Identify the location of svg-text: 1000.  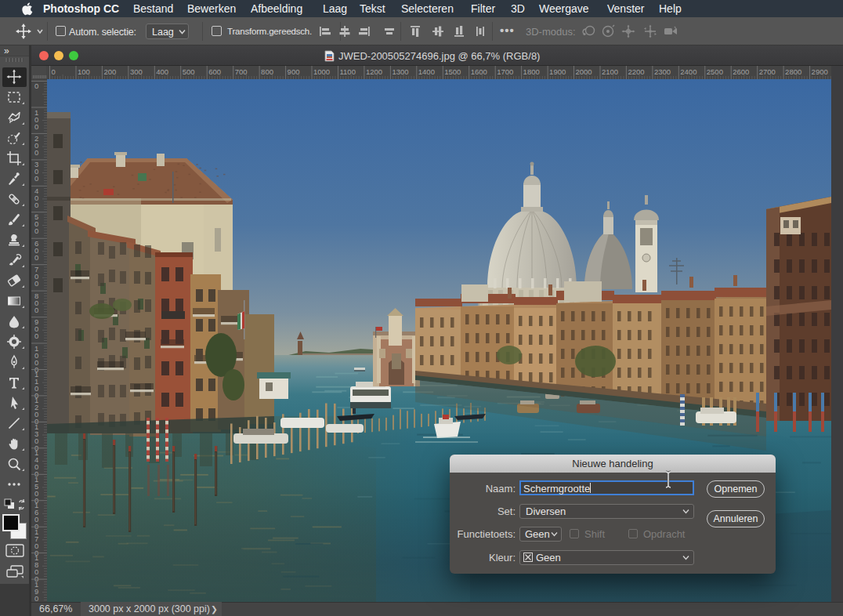
(321, 72).